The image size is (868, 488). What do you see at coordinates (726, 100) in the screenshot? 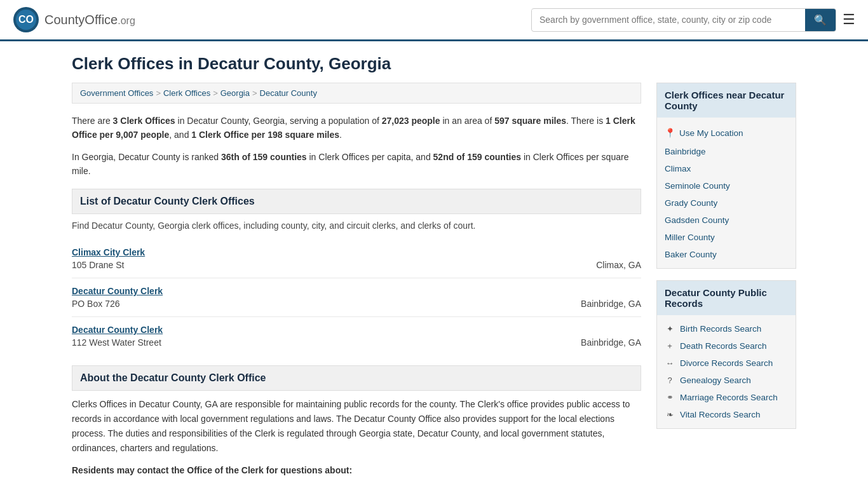
I see `nearby-header: Clerk Offices near Decatur County` at bounding box center [726, 100].